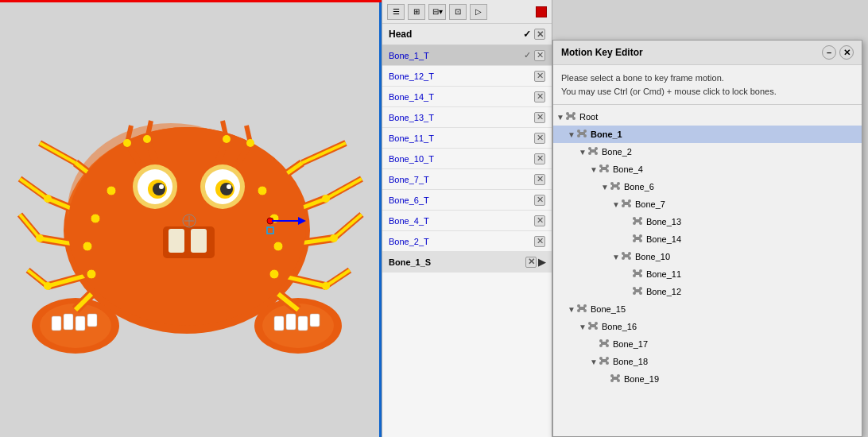  I want to click on bone-row-name: Bone_2_T, so click(461, 242).